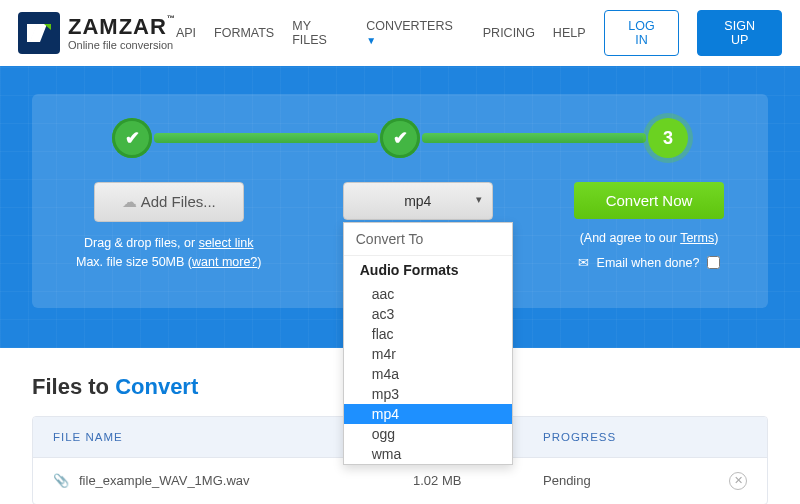 The image size is (800, 504). I want to click on email-when-done: ✉ Email when done?, so click(650, 262).